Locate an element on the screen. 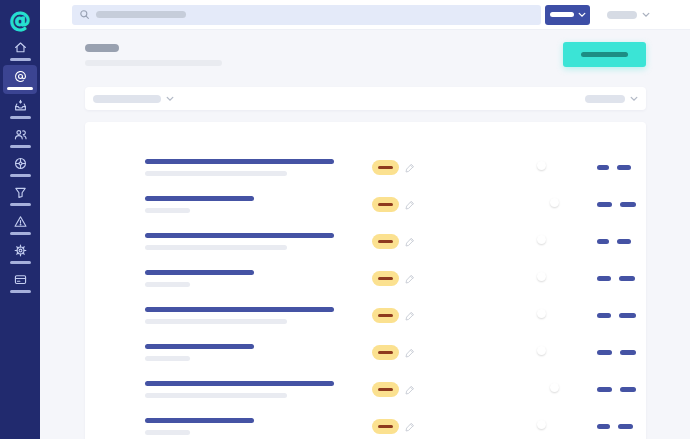  filter-bar is located at coordinates (366, 98).